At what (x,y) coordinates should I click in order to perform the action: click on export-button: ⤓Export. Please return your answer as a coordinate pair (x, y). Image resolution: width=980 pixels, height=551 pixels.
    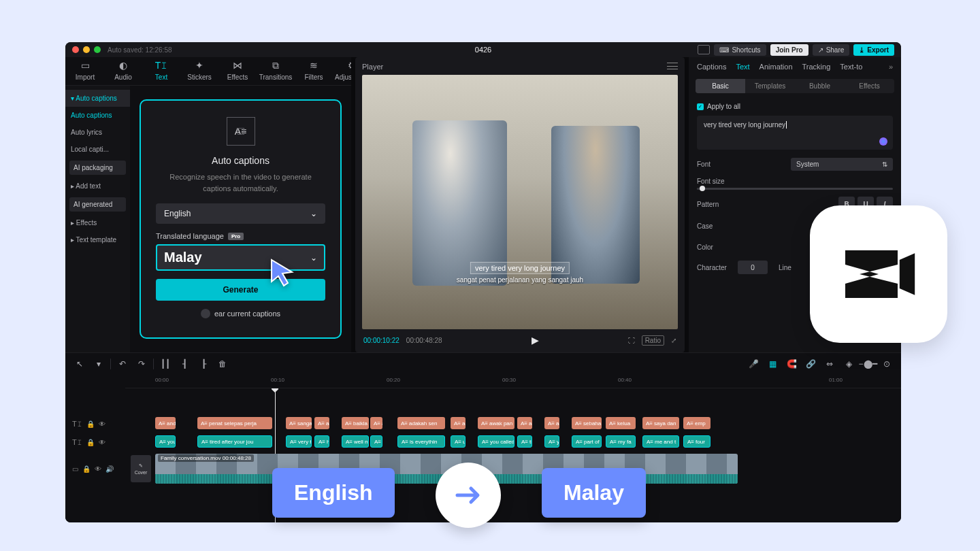
    Looking at the image, I should click on (874, 50).